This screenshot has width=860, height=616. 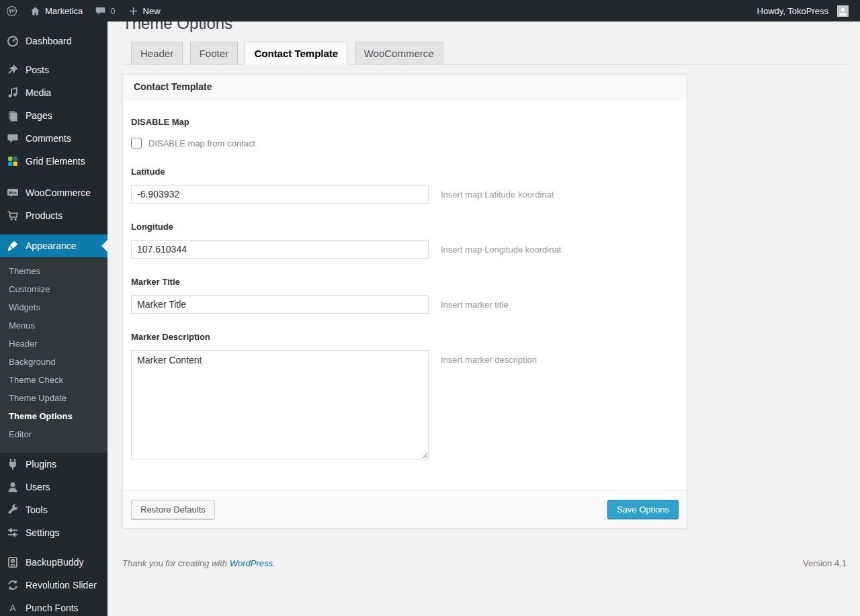 What do you see at coordinates (52, 608) in the screenshot?
I see `sidebar-item-label: Punch Fonts` at bounding box center [52, 608].